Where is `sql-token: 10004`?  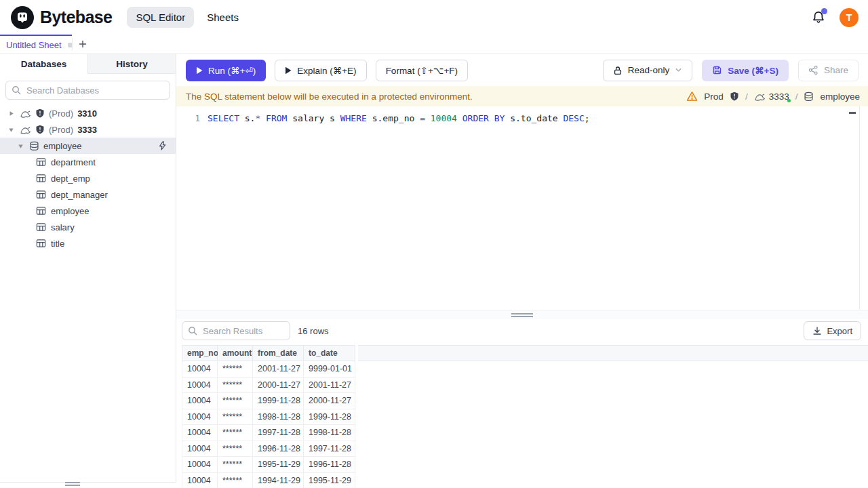
sql-token: 10004 is located at coordinates (443, 118).